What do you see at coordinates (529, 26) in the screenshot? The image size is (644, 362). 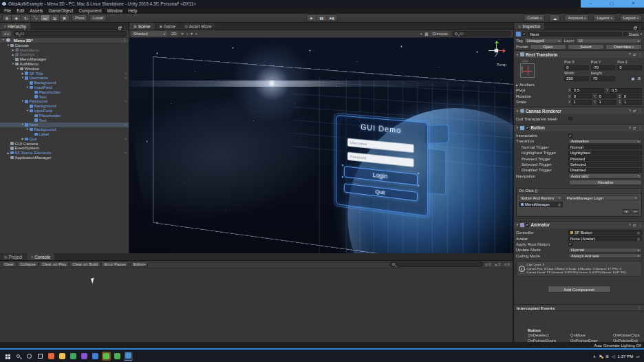 I see `tab-inspector: ◎Inspector` at bounding box center [529, 26].